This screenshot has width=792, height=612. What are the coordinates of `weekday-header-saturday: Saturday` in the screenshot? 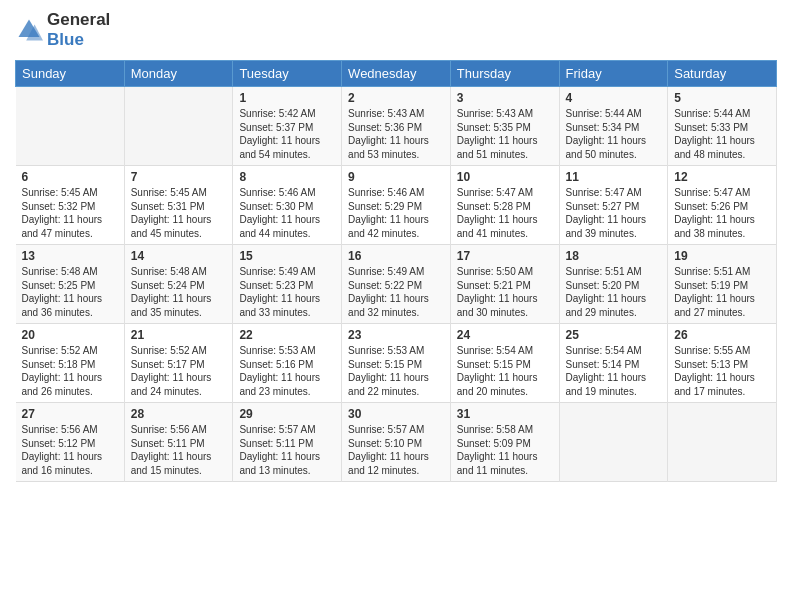 It's located at (722, 74).